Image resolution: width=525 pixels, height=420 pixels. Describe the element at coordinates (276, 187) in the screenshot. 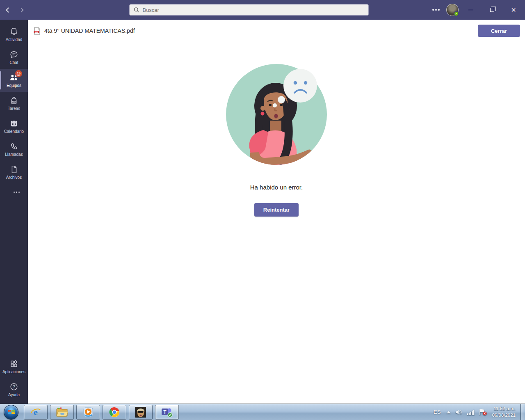

I see `error-message: Ha habido un error.` at that location.